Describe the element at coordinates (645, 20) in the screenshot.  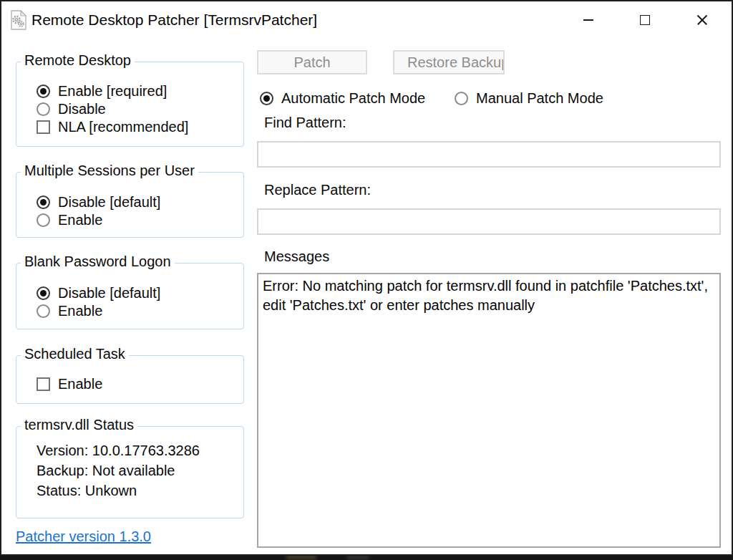
I see `maximize-icon` at that location.